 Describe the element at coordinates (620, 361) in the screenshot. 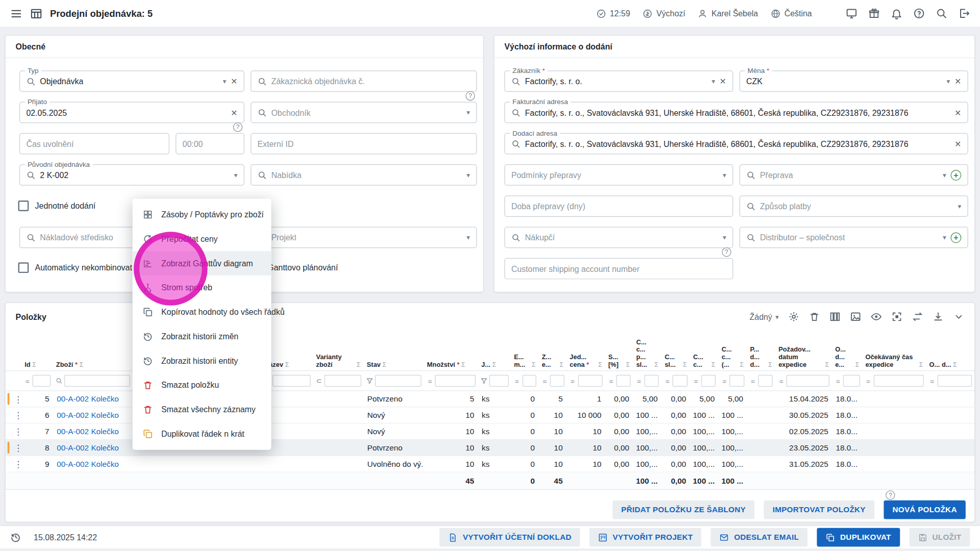

I see `column-header-s: S... [%]Σ` at that location.